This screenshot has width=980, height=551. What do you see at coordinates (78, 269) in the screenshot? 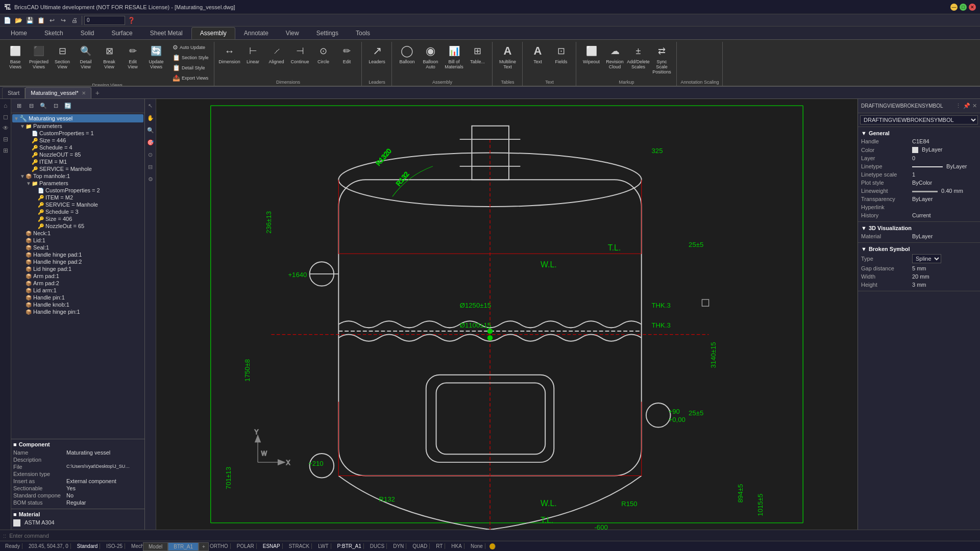
I see `tree-item-lid-hinge: 📦 Lid hinge pad:1` at bounding box center [78, 269].